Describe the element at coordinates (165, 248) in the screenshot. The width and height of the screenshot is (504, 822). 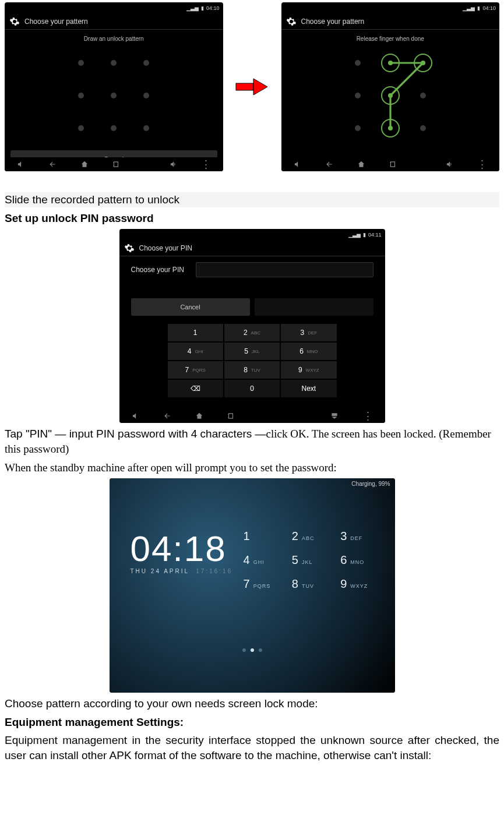
I see `dialog-title: Choose your PIN` at that location.